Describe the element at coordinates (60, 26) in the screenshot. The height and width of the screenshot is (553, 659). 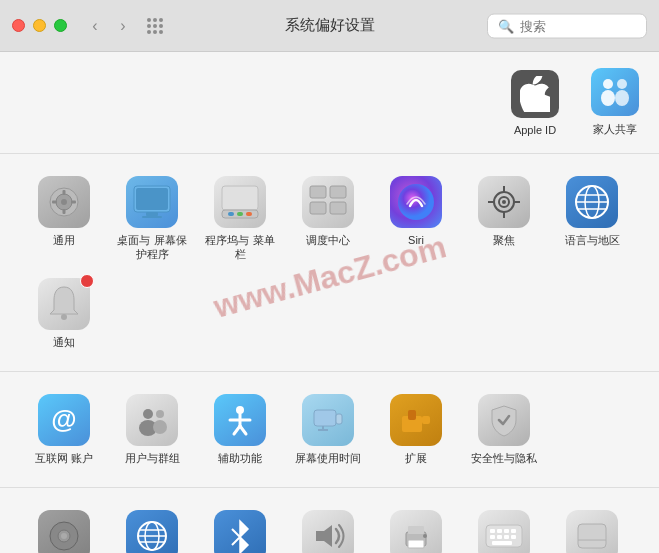
I see `maximize-button` at that location.